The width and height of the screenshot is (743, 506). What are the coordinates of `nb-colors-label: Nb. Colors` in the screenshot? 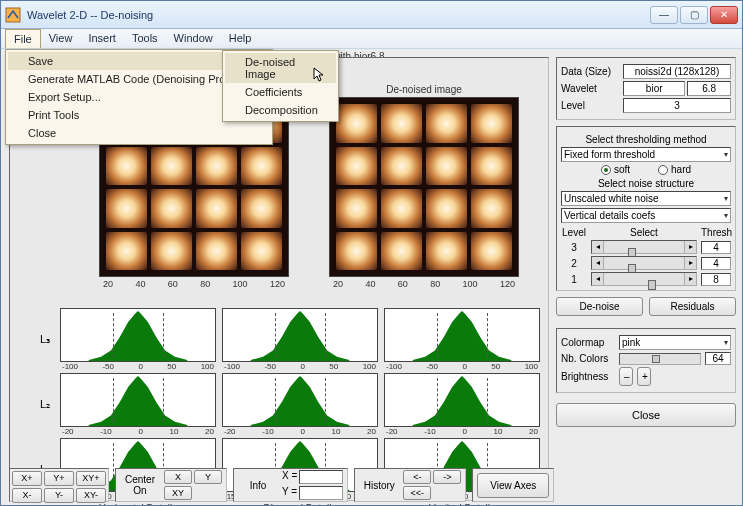 It's located at (588, 358).